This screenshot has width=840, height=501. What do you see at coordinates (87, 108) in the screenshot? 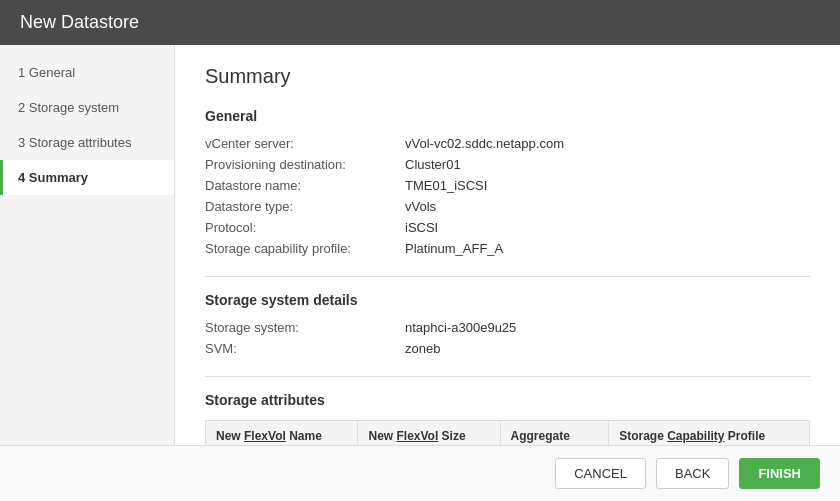
I see `sidebar-item-storage-system: 2 Storage system` at bounding box center [87, 108].